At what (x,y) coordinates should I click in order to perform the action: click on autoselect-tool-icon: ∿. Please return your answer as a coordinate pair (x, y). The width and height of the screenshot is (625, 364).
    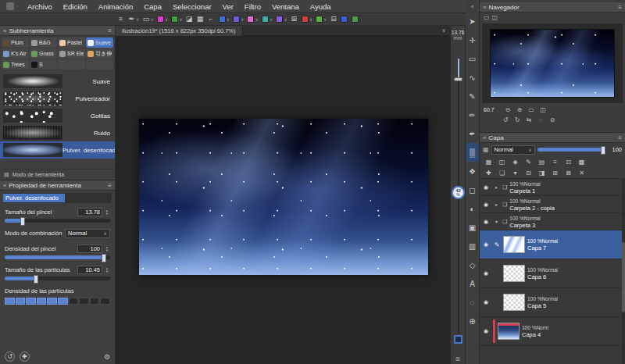
    Looking at the image, I should click on (473, 77).